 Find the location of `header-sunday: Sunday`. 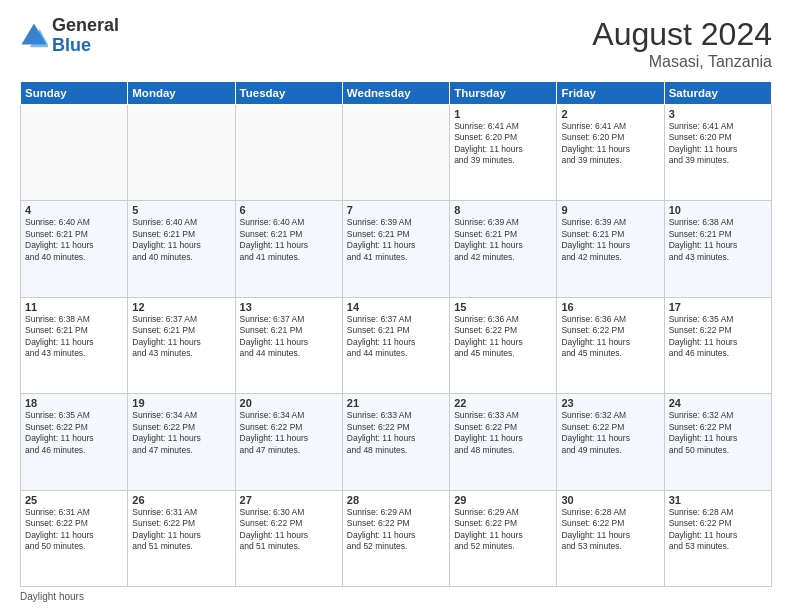

header-sunday: Sunday is located at coordinates (74, 94).